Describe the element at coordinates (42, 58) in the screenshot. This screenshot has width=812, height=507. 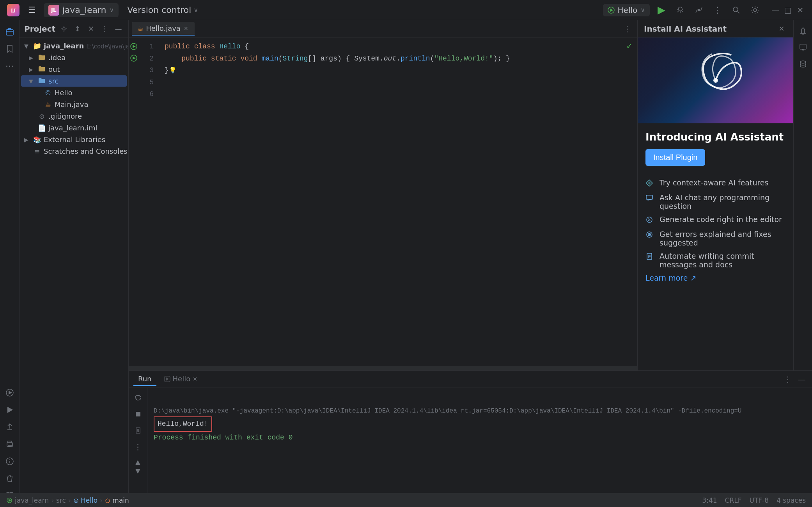
I see `folder-icon` at that location.